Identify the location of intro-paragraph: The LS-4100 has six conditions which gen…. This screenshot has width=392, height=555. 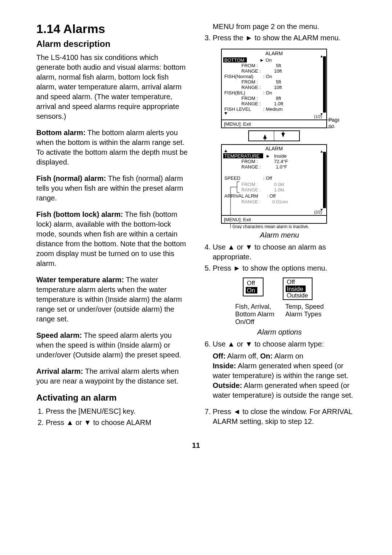
(113, 87).